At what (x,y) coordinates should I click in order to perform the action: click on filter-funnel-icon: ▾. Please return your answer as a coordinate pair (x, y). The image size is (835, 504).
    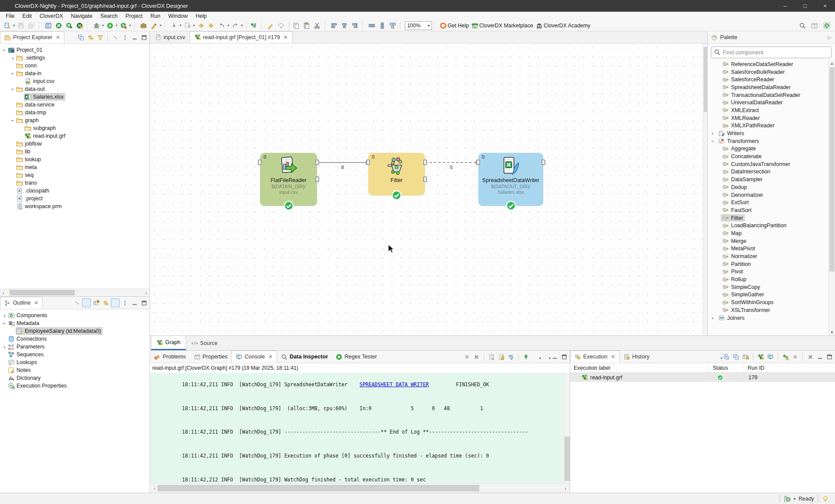
    Looking at the image, I should click on (100, 37).